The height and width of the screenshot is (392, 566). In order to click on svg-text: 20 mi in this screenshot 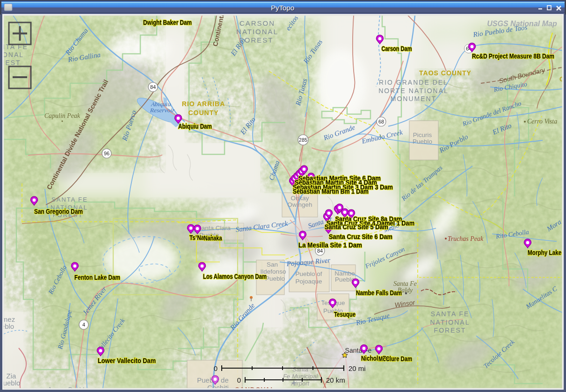, I will do `click(357, 369)`.